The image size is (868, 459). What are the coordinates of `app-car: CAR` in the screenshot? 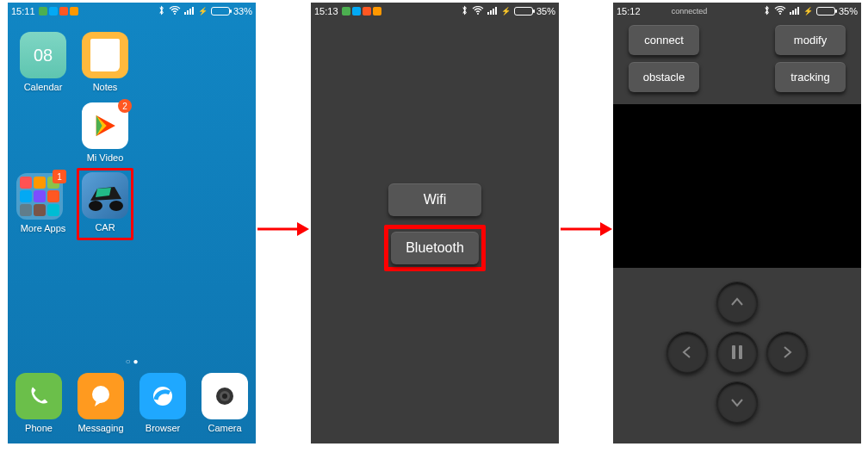 It's located at (105, 202).